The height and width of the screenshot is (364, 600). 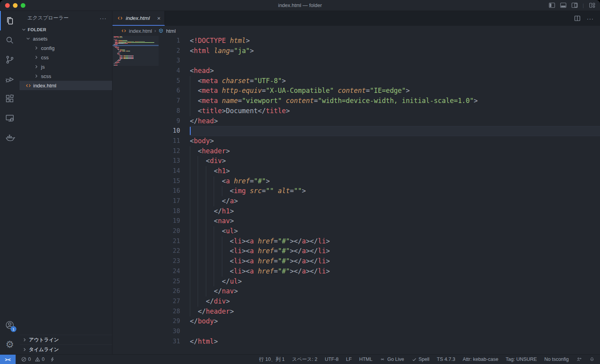 I want to click on status-item-label: Attr: kebab-case, so click(x=480, y=359).